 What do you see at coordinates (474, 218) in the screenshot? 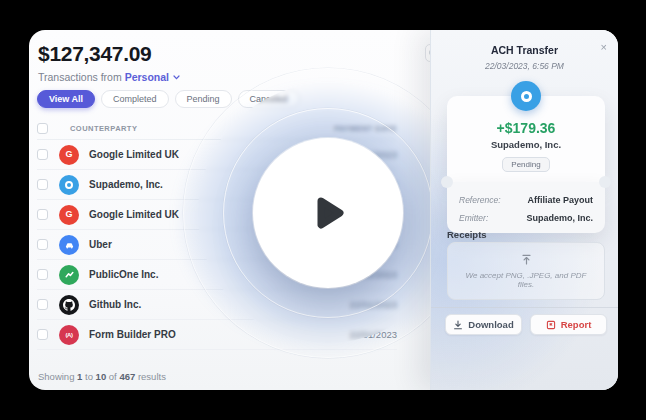
I see `emitter-label: Emitter:` at bounding box center [474, 218].